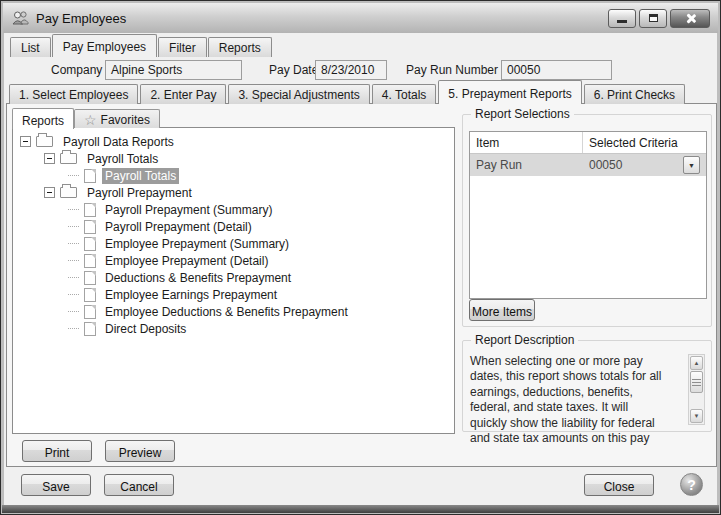  I want to click on thumb-grip-icon, so click(696, 382).